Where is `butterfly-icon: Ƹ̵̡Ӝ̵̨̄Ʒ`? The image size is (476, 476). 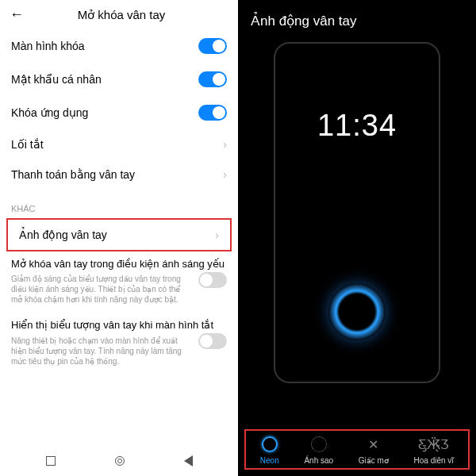
butterfly-icon: Ƹ̵̡Ӝ̵̨̄Ʒ is located at coordinates (434, 444).